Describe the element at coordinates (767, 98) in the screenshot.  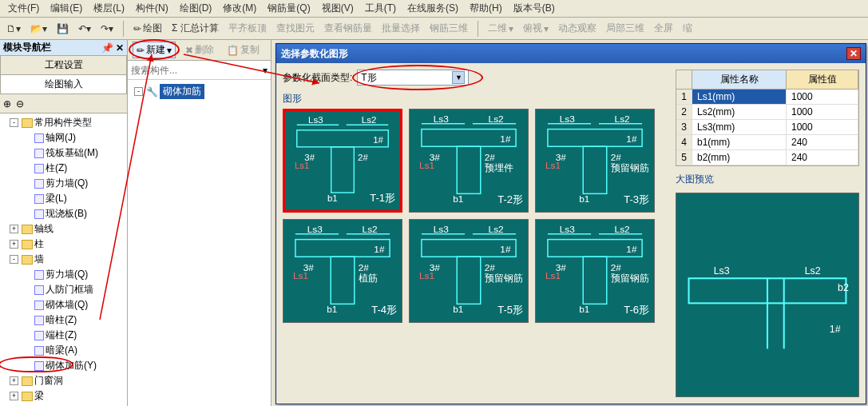
I see `table-row: 1Ls1(mm)1000` at that location.